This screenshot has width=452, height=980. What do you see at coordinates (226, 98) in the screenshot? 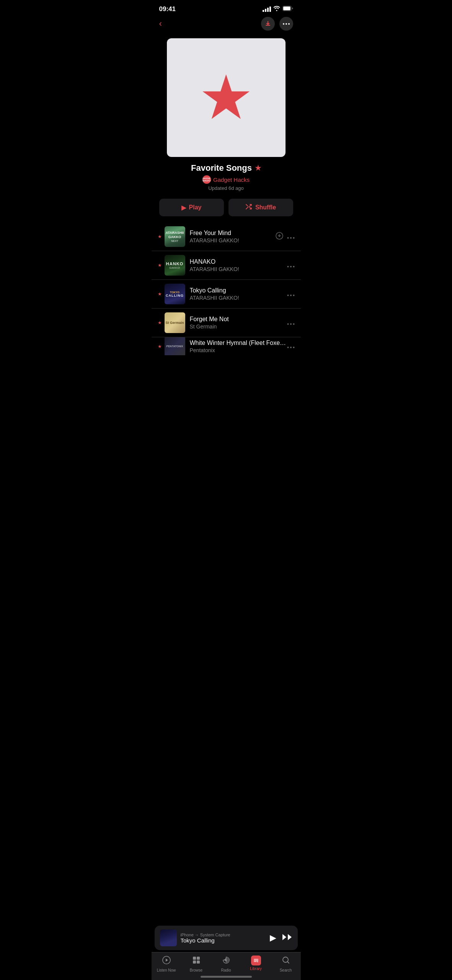
I see `album-art: ★` at bounding box center [226, 98].